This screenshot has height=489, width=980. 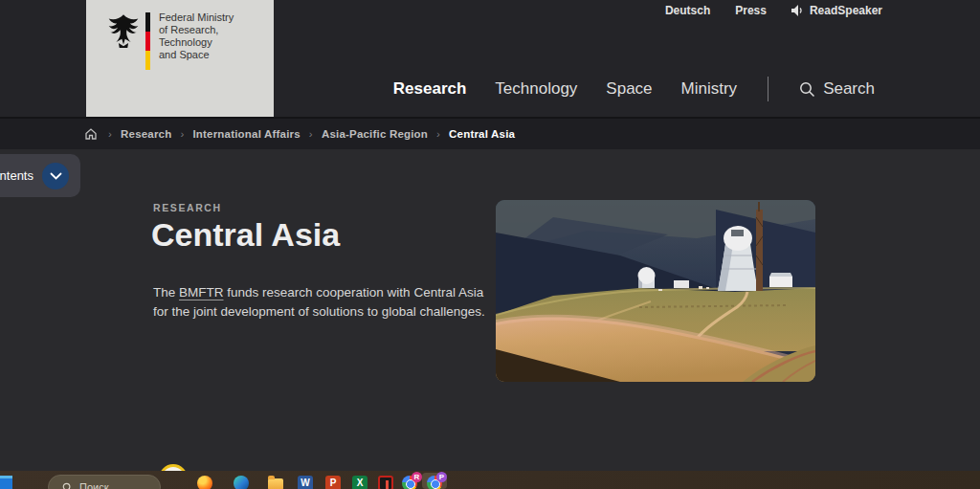 I want to click on central-asia-observatory-photo, so click(x=656, y=291).